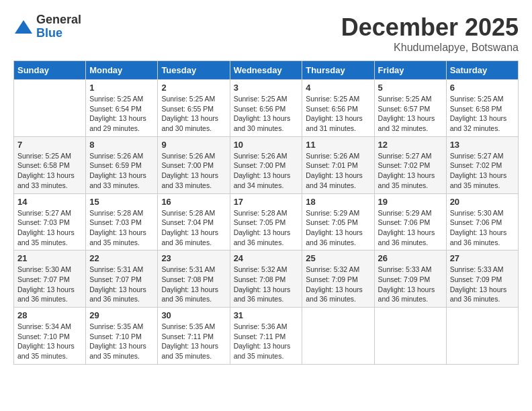 The height and width of the screenshot is (411, 532). I want to click on day-info: Sunrise: 5:34 AM Sunset: 7:10 PM Dayligh…, so click(50, 341).